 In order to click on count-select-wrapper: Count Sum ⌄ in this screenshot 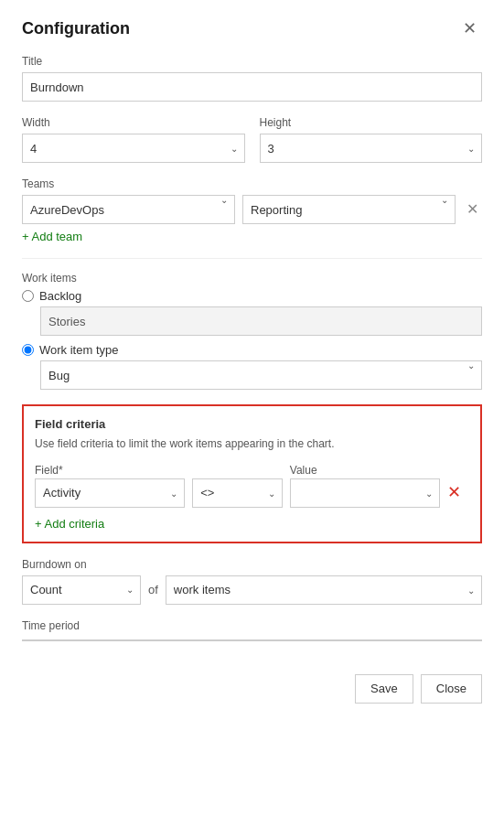, I will do `click(81, 590)`.